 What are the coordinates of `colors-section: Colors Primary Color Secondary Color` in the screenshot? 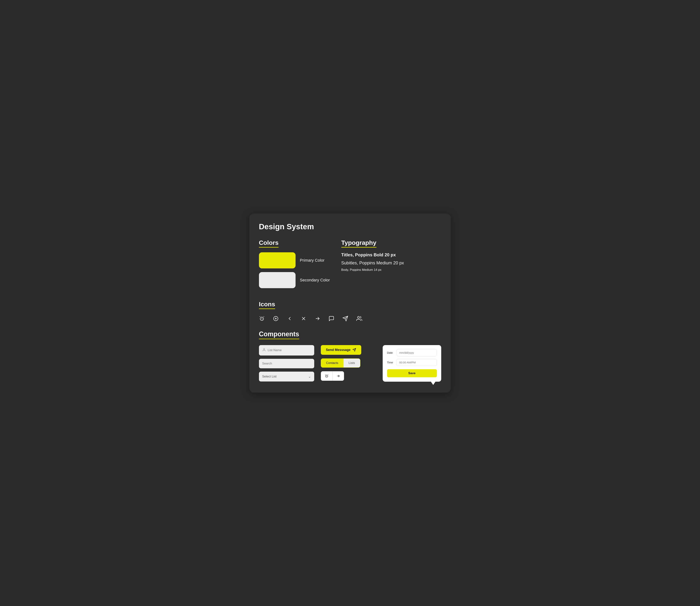 It's located at (295, 265).